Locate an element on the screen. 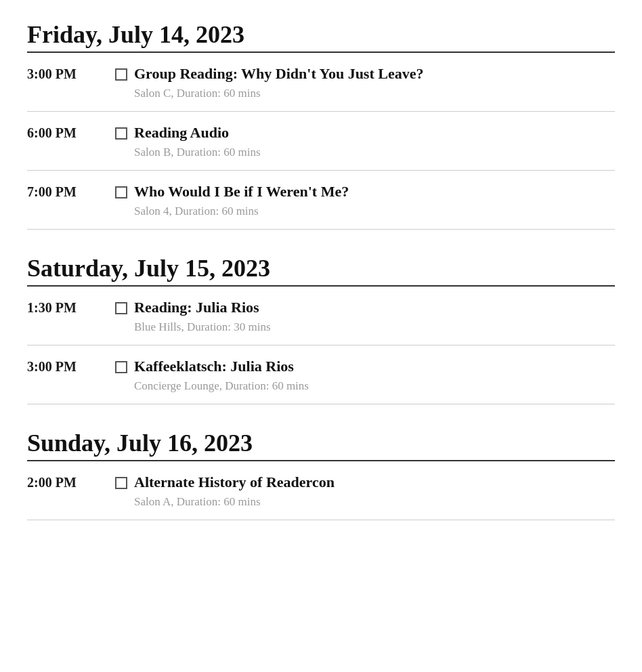 Image resolution: width=642 pixels, height=672 pixels. event-time: 7:00 PM is located at coordinates (71, 191).